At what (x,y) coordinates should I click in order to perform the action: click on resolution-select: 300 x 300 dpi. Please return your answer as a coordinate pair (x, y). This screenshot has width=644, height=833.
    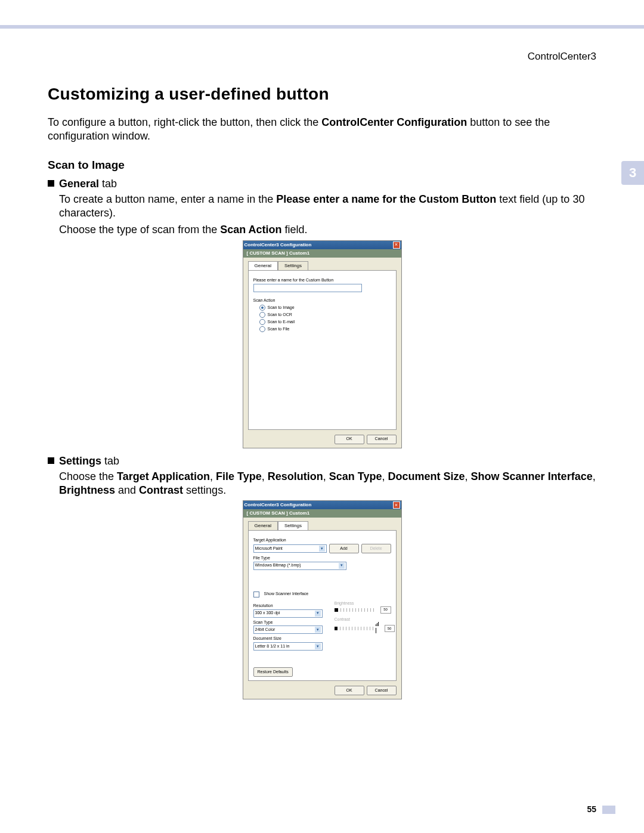
    Looking at the image, I should click on (288, 614).